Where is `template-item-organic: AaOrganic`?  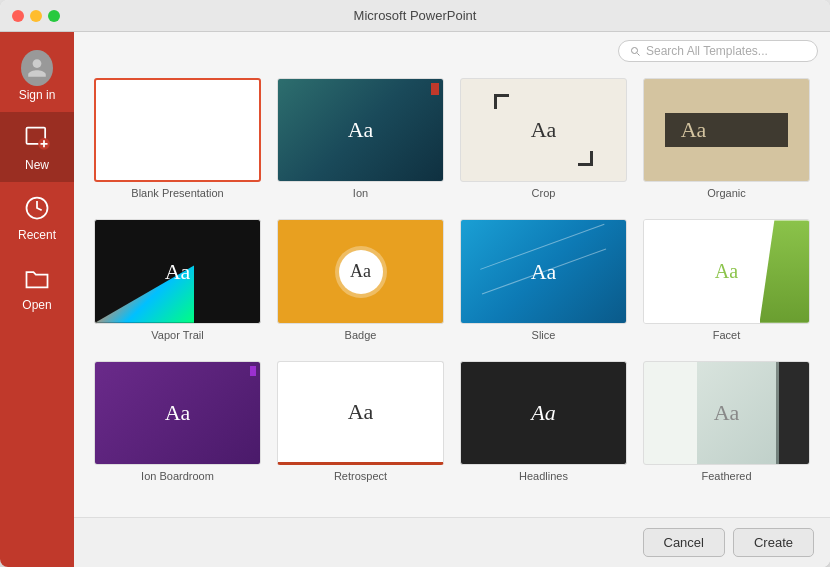 template-item-organic: AaOrganic is located at coordinates (726, 138).